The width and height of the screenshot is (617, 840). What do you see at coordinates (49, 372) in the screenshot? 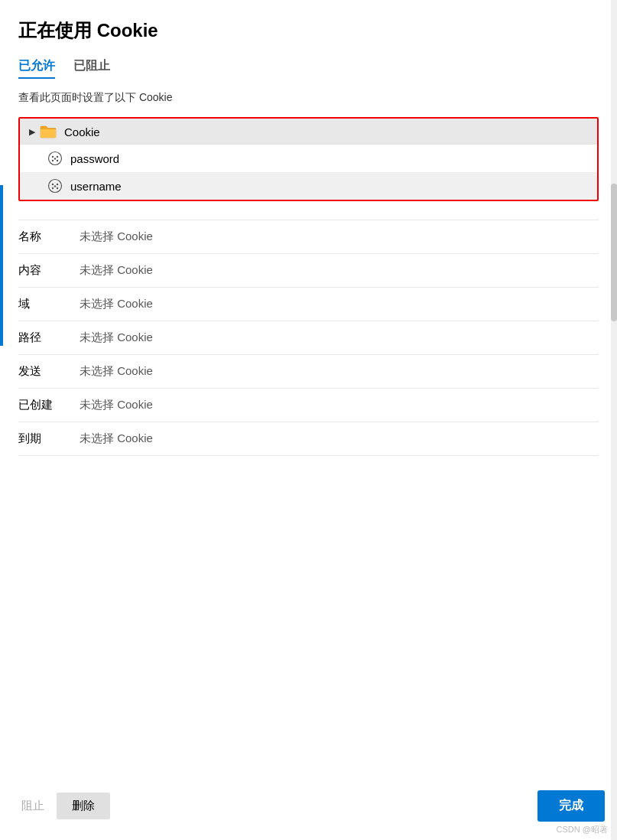
I see `detail-label-send: 发送` at bounding box center [49, 372].